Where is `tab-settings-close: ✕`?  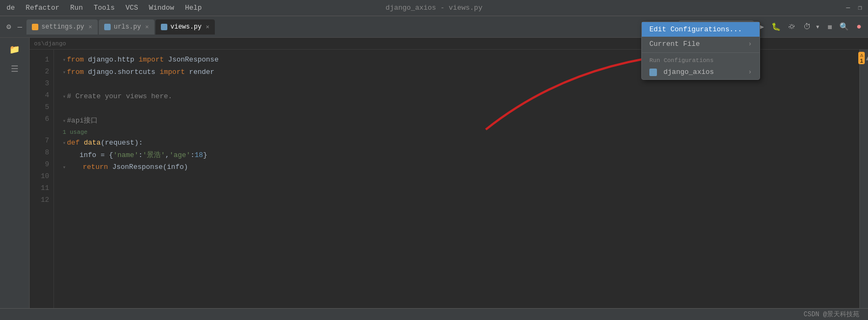
tab-settings-close: ✕ is located at coordinates (91, 27).